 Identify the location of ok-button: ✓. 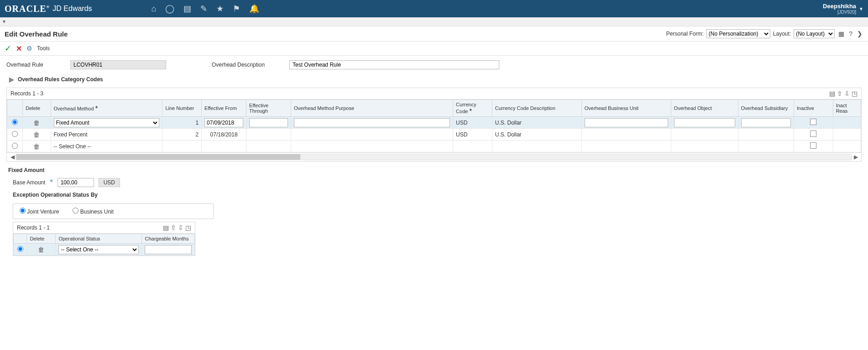
(8, 48).